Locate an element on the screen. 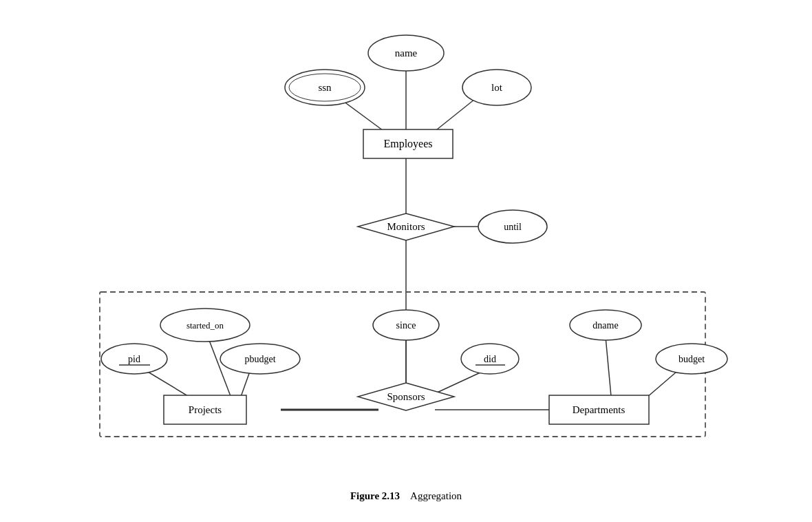 The image size is (812, 522). attr-did-label: did is located at coordinates (490, 359).